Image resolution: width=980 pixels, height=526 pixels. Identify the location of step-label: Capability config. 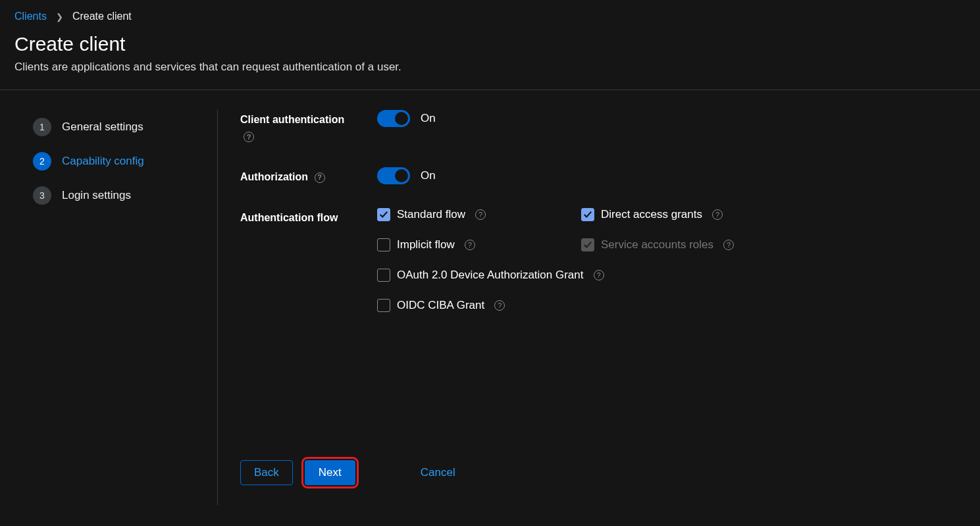
(103, 161).